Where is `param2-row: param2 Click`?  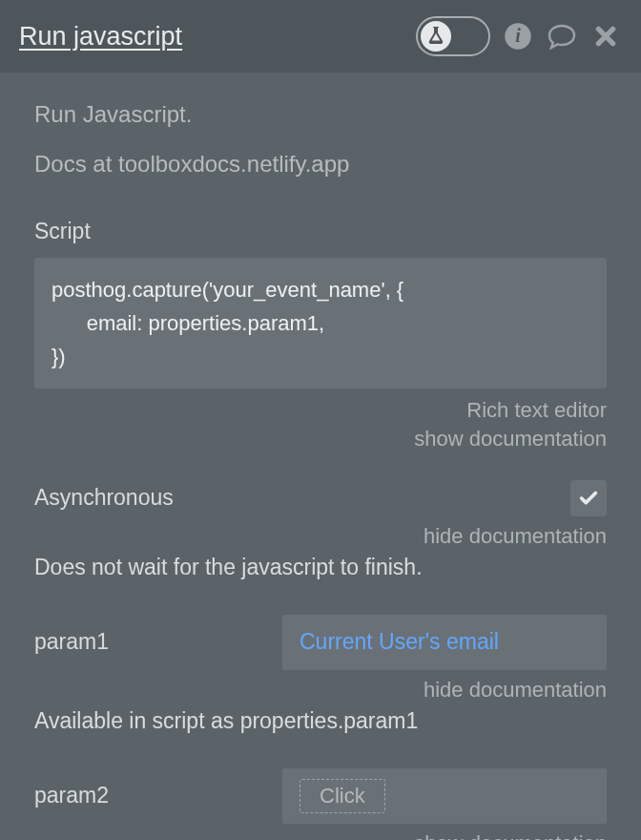
param2-row: param2 Click is located at coordinates (320, 796).